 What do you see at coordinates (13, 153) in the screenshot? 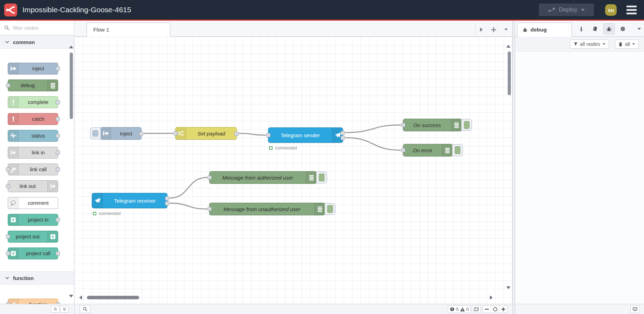
I see `link-arrow-icon` at bounding box center [13, 153].